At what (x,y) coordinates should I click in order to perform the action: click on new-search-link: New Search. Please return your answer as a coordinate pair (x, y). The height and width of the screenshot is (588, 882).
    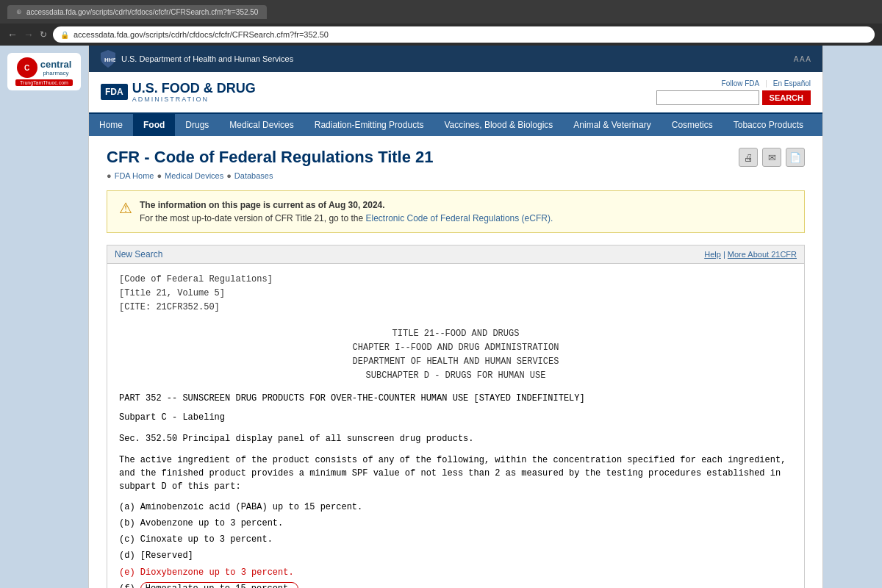
    Looking at the image, I should click on (138, 254).